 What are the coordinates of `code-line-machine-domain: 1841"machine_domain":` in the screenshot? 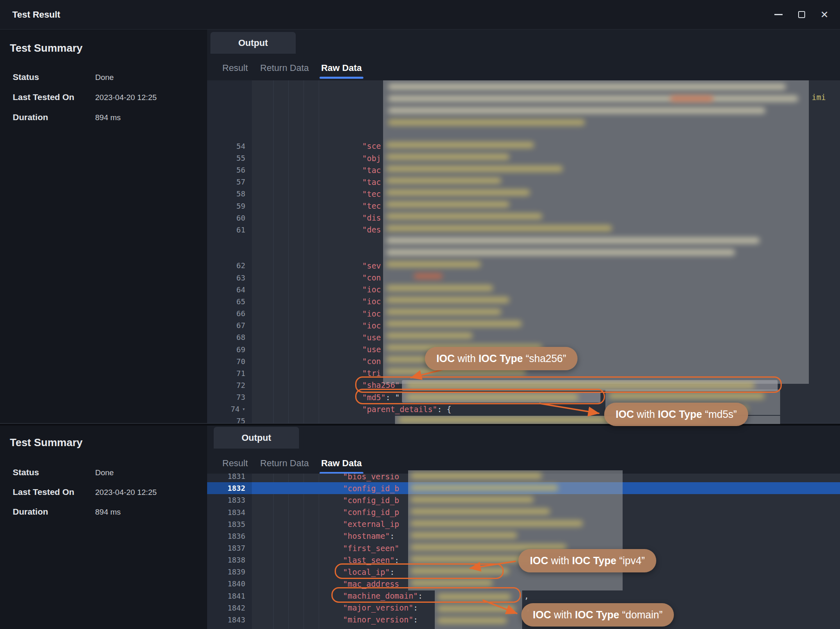 It's located at (523, 596).